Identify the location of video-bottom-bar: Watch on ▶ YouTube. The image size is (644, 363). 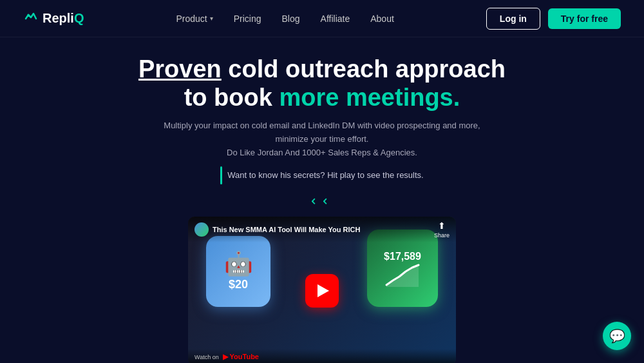
(322, 356).